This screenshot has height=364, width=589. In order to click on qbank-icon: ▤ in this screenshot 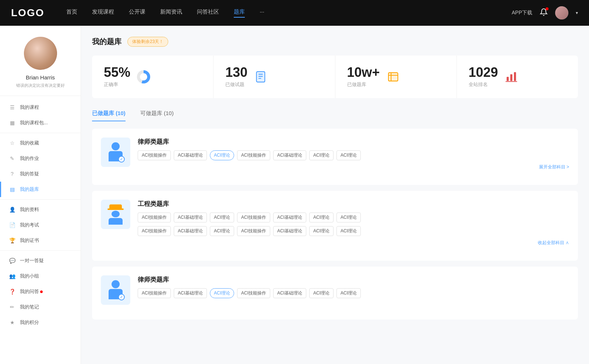, I will do `click(12, 189)`.